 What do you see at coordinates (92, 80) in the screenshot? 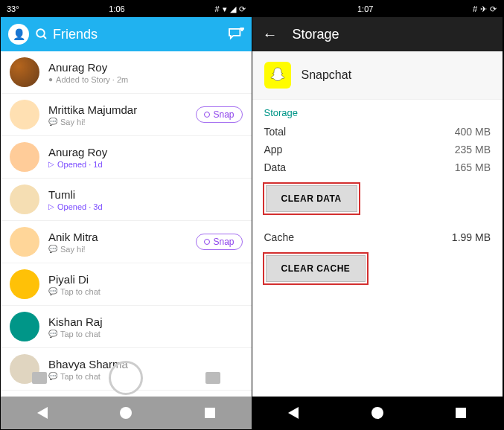
I see `status-text: Added to Story · 2m` at bounding box center [92, 80].